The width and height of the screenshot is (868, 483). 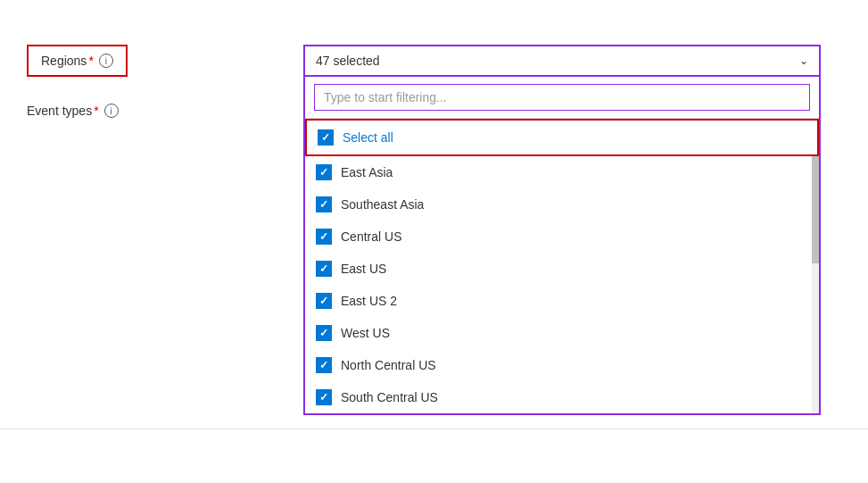 What do you see at coordinates (562, 172) in the screenshot?
I see `option-row: East Asia` at bounding box center [562, 172].